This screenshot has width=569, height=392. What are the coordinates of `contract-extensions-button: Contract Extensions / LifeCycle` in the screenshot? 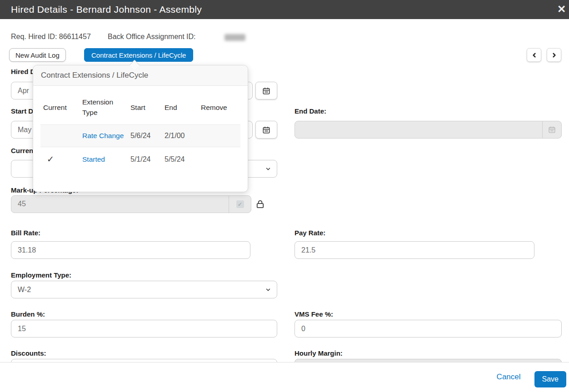 It's located at (139, 55).